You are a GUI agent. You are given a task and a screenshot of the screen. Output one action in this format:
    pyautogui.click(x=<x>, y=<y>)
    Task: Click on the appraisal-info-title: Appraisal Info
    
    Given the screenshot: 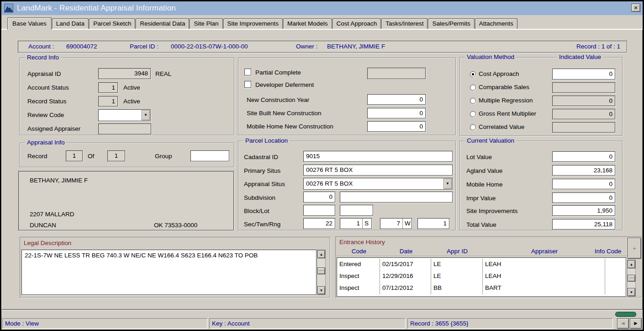 What is the action you would take?
    pyautogui.click(x=46, y=143)
    